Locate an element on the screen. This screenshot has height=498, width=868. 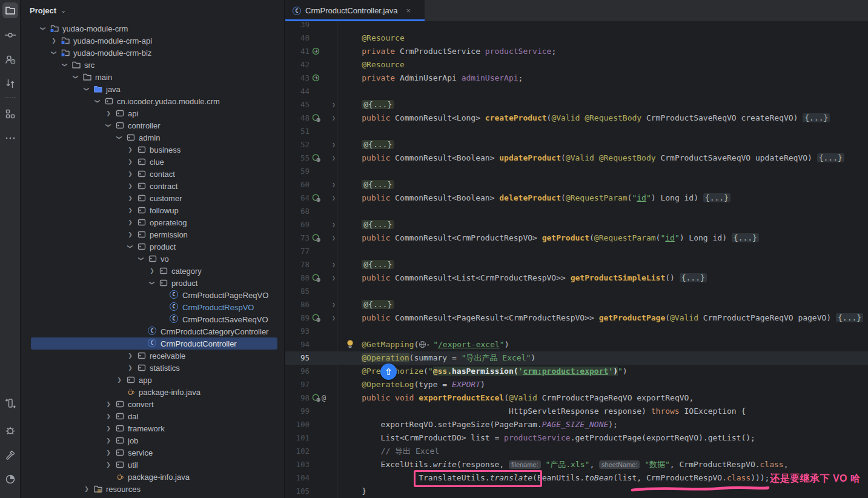
tab-crmproductcontroller: C CrmProductController.java × is located at coordinates (355, 11).